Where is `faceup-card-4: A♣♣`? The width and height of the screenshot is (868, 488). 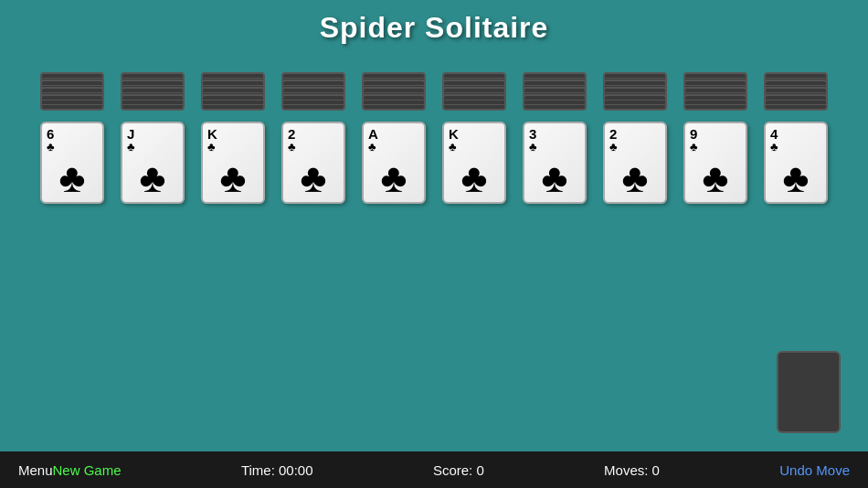
faceup-card-4: A♣♣ is located at coordinates (394, 163).